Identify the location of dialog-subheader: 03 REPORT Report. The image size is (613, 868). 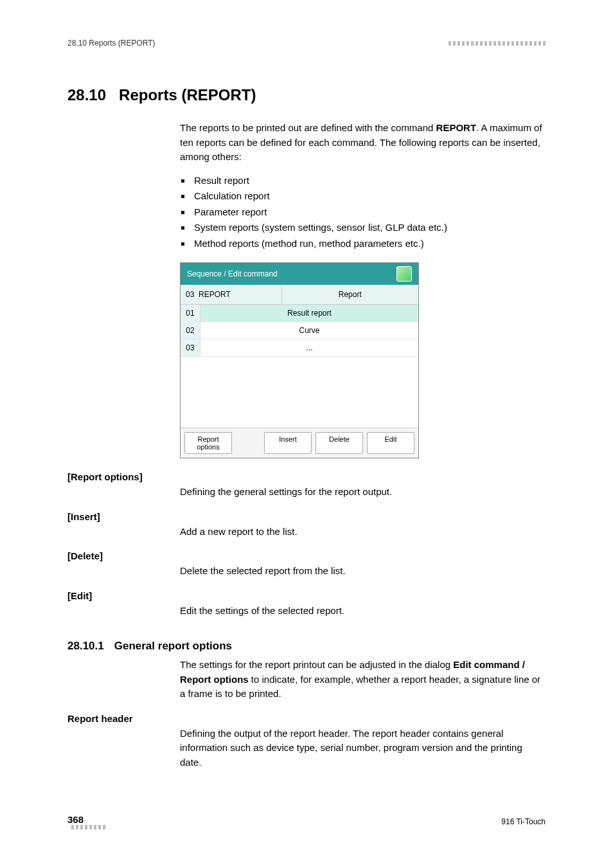
(299, 294).